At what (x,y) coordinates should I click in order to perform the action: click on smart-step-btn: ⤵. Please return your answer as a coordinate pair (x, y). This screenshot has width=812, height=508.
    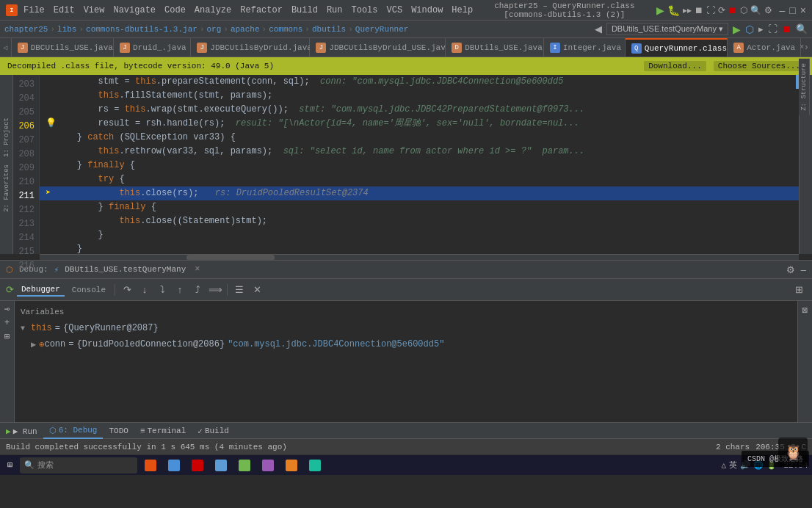
    Looking at the image, I should click on (162, 290).